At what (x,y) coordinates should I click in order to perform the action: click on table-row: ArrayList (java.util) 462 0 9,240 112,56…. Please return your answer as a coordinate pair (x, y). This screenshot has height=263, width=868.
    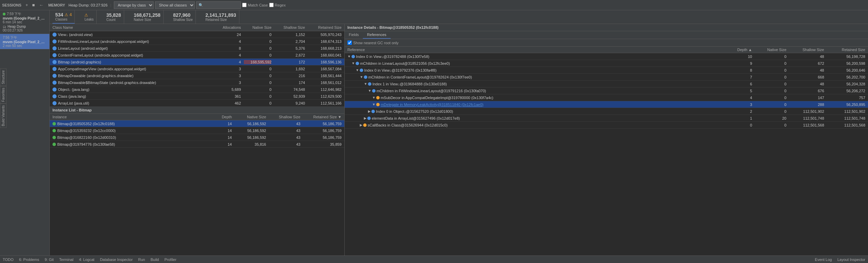
    Looking at the image, I should click on (197, 103).